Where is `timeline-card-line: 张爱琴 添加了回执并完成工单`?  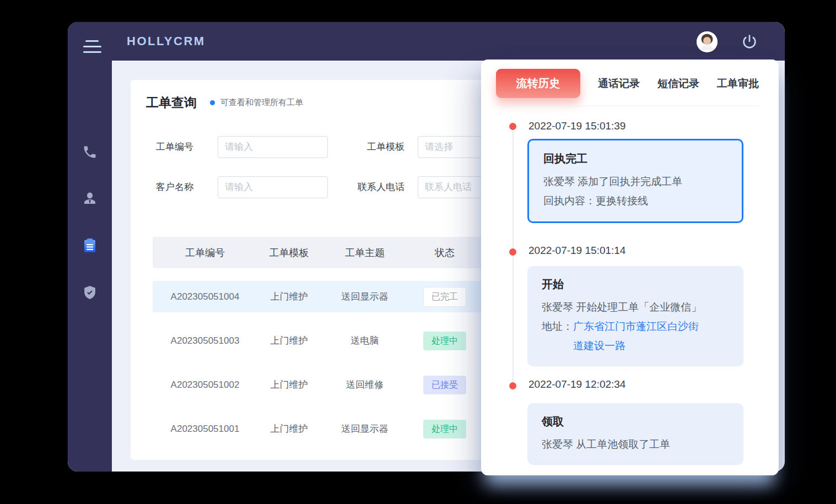 timeline-card-line: 张爱琴 添加了回执并完成工单 is located at coordinates (635, 182).